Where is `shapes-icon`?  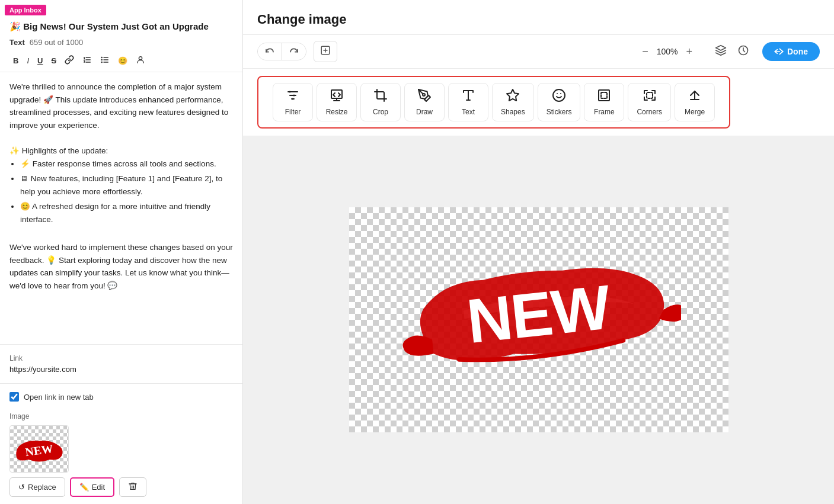
shapes-icon is located at coordinates (513, 97).